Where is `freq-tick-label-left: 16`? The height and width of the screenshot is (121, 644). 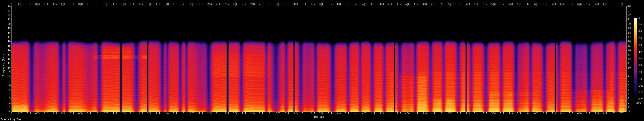
freq-tick-label-left: 16 is located at coordinates (6, 42).